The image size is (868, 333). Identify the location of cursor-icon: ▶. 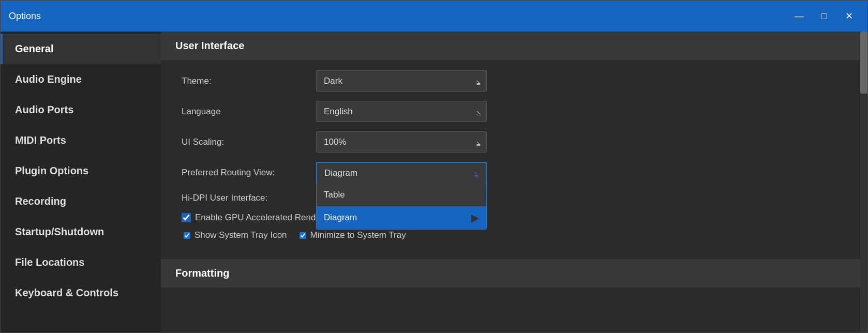
(475, 218).